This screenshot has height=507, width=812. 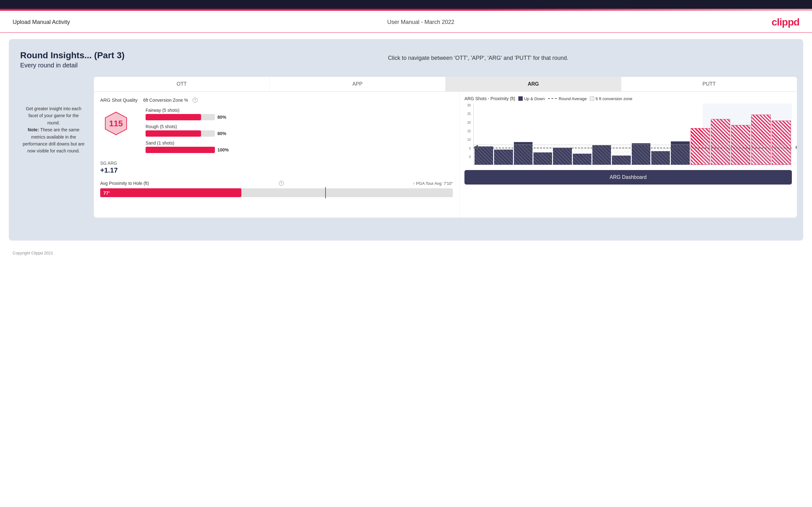 What do you see at coordinates (552, 99) in the screenshot?
I see `legend-dashed-line` at bounding box center [552, 99].